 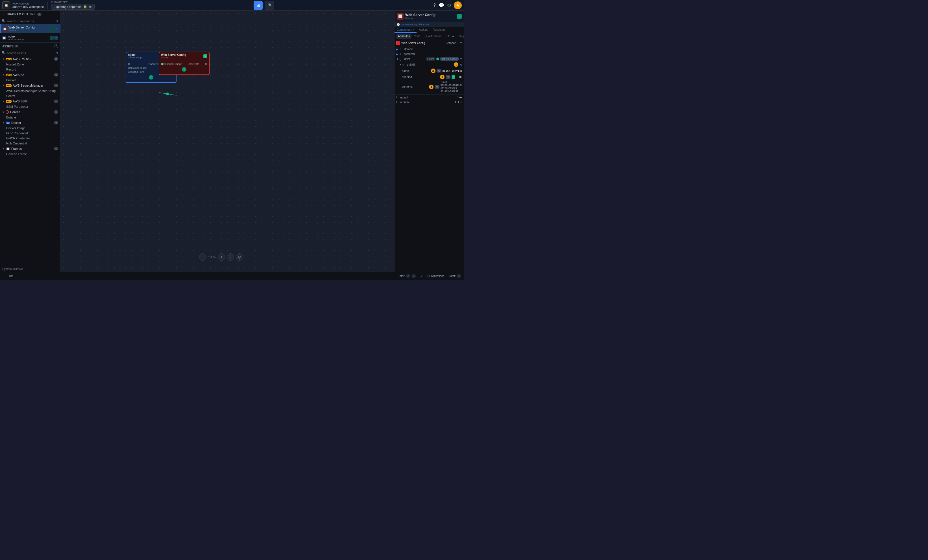 What do you see at coordinates (30, 154) in the screenshot?
I see `assets-section: ASSETS 81 ? 🔍 ▼ ▼ aws AWS Route53 2` at bounding box center [30, 154].